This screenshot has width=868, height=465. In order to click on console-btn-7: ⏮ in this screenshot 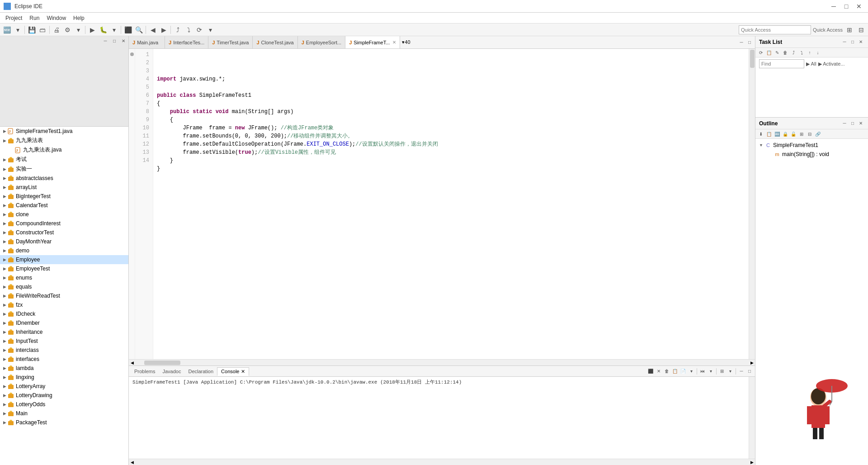, I will do `click(703, 371)`.